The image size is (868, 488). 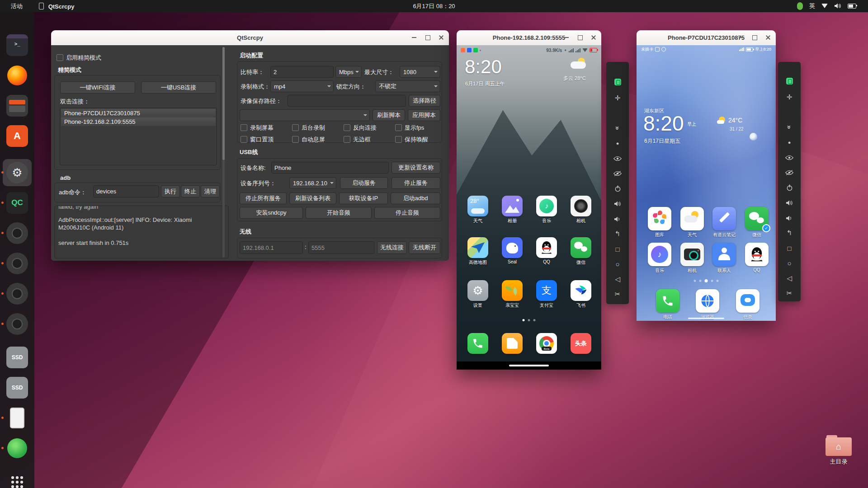 What do you see at coordinates (17, 203) in the screenshot?
I see `qtscrcpy-dock-icon: QC` at bounding box center [17, 203].